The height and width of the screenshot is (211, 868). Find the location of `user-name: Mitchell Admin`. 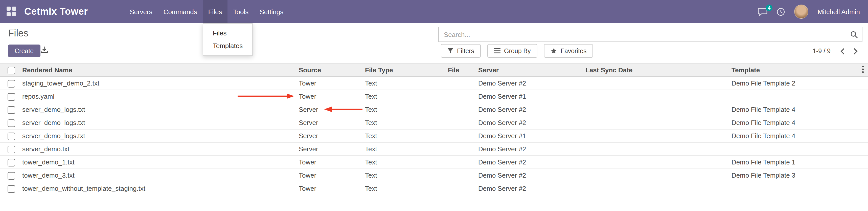

user-name: Mitchell Admin is located at coordinates (839, 11).